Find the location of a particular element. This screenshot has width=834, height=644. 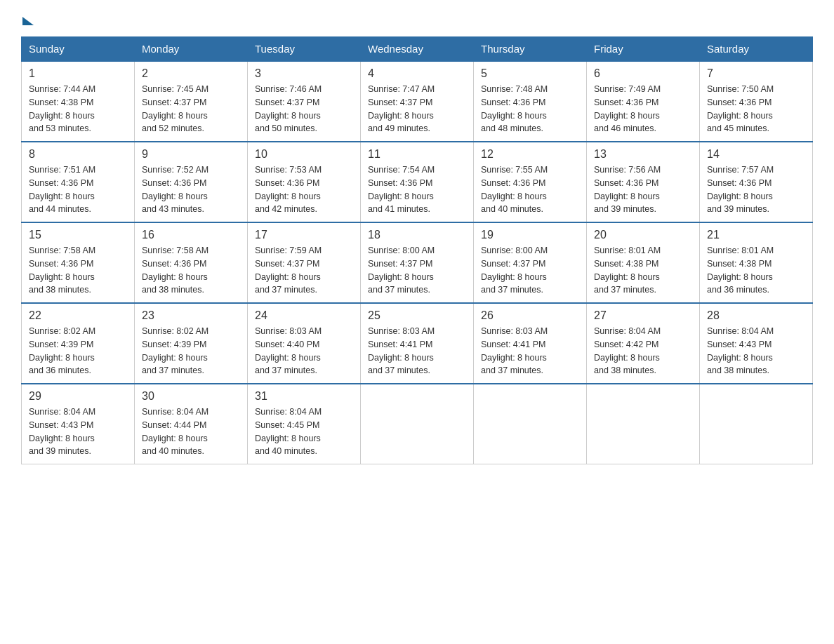

weekday-header-friday: Friday is located at coordinates (643, 49).